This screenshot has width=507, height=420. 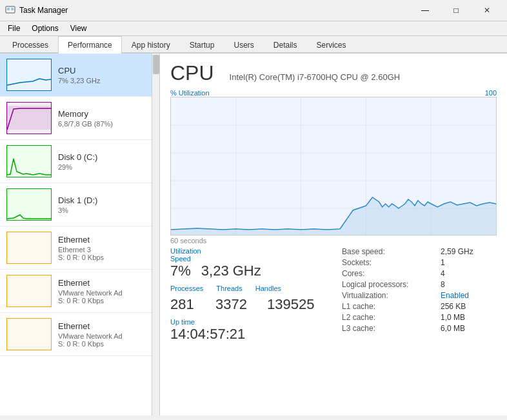 What do you see at coordinates (190, 93) in the screenshot?
I see `y-axis-label: % Utilization` at bounding box center [190, 93].